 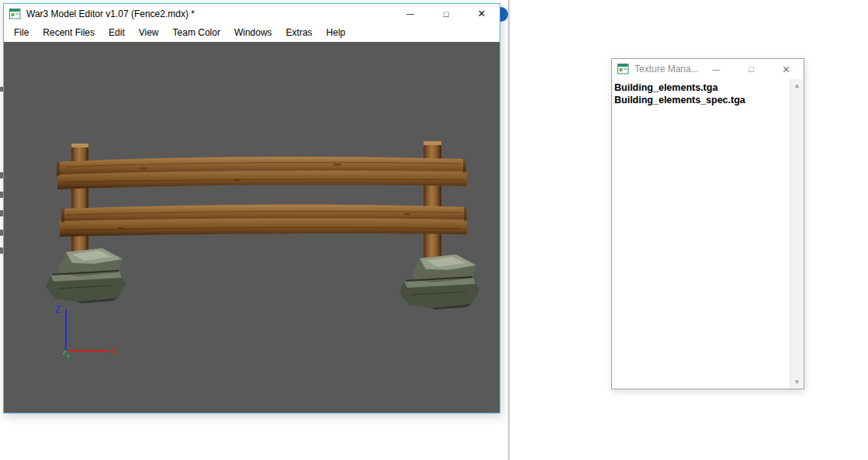 What do you see at coordinates (86, 332) in the screenshot?
I see `axis-gizmo: Z X Y` at bounding box center [86, 332].